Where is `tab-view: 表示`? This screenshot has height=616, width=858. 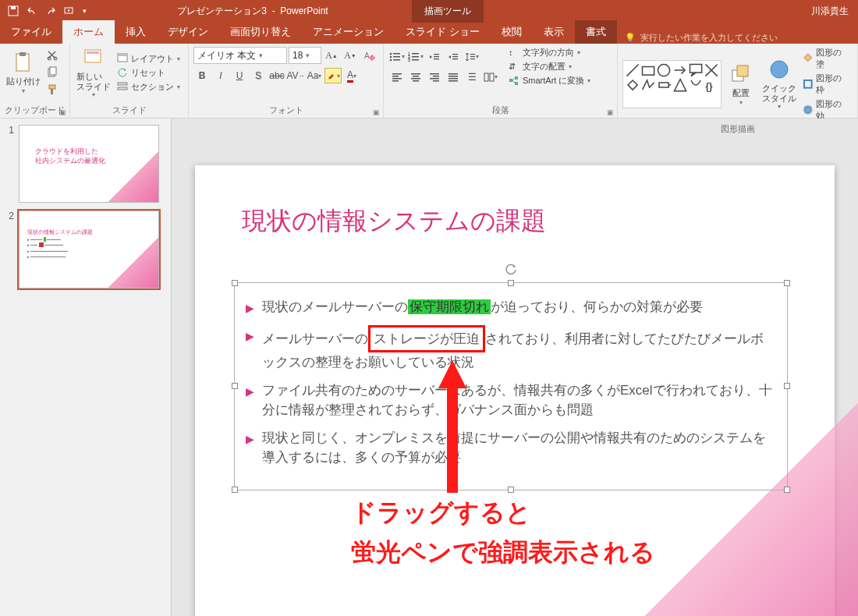
tab-view: 表示 is located at coordinates (554, 32).